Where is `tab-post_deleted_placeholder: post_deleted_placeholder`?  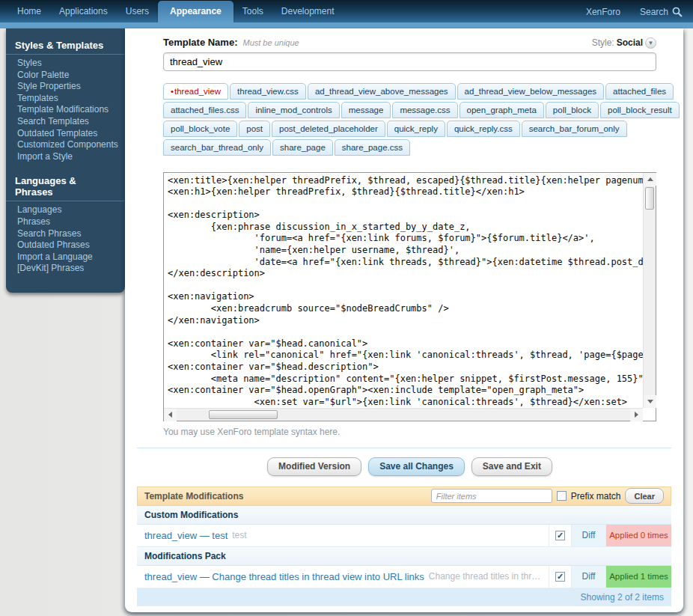
tab-post_deleted_placeholder: post_deleted_placeholder is located at coordinates (329, 129).